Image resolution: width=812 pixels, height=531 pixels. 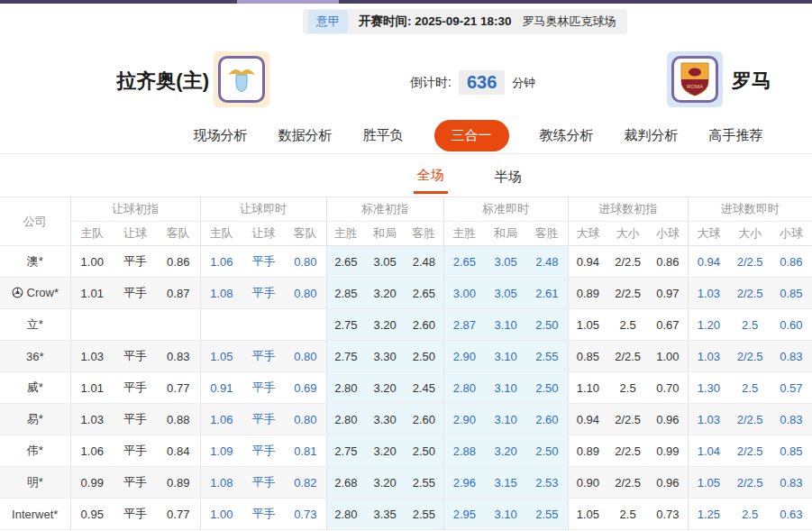 What do you see at coordinates (431, 176) in the screenshot?
I see `subtab-full-time: 全场` at bounding box center [431, 176].